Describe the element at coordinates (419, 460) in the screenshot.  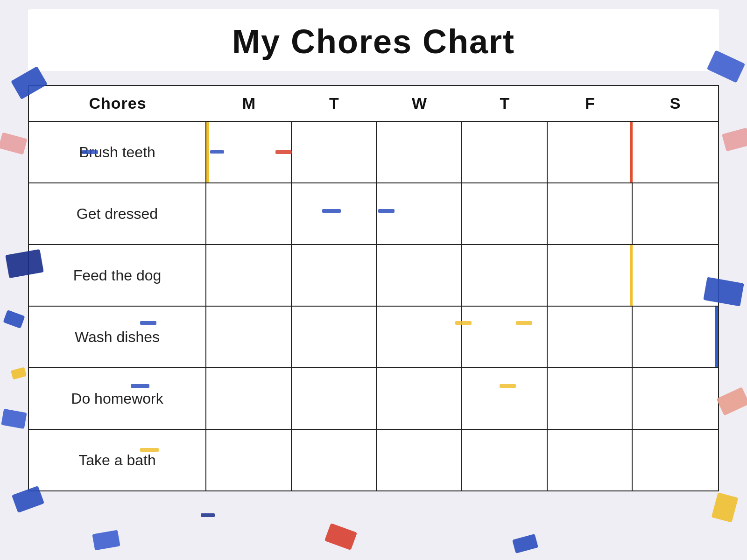
I see `chore-6-wed` at that location.